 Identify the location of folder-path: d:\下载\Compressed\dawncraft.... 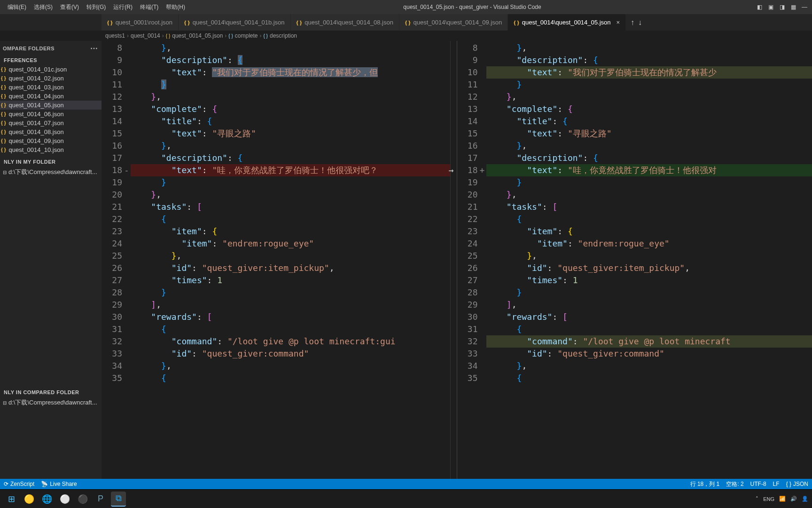
(53, 403).